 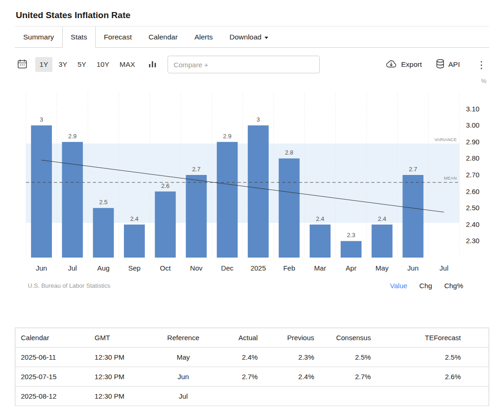 What do you see at coordinates (103, 202) in the screenshot?
I see `bar-value-label: 2.5` at bounding box center [103, 202].